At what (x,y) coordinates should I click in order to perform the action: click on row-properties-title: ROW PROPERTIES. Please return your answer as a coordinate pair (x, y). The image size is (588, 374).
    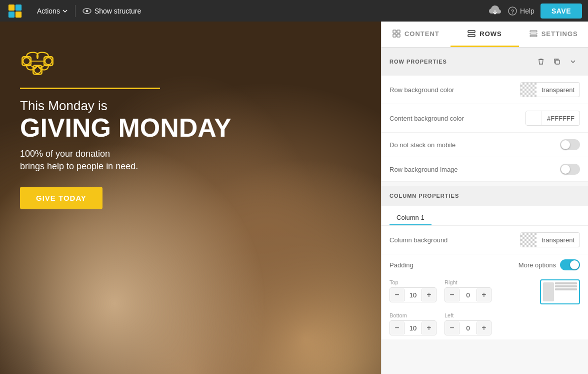
    Looking at the image, I should click on (418, 62).